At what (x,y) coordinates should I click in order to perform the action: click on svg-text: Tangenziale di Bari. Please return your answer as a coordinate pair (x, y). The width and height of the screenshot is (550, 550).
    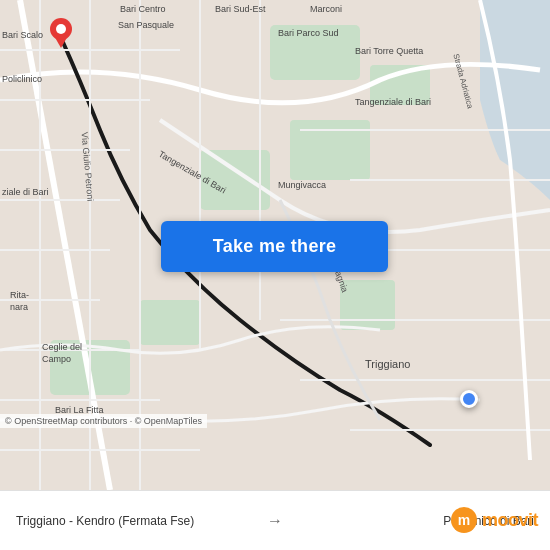
    Looking at the image, I should click on (393, 102).